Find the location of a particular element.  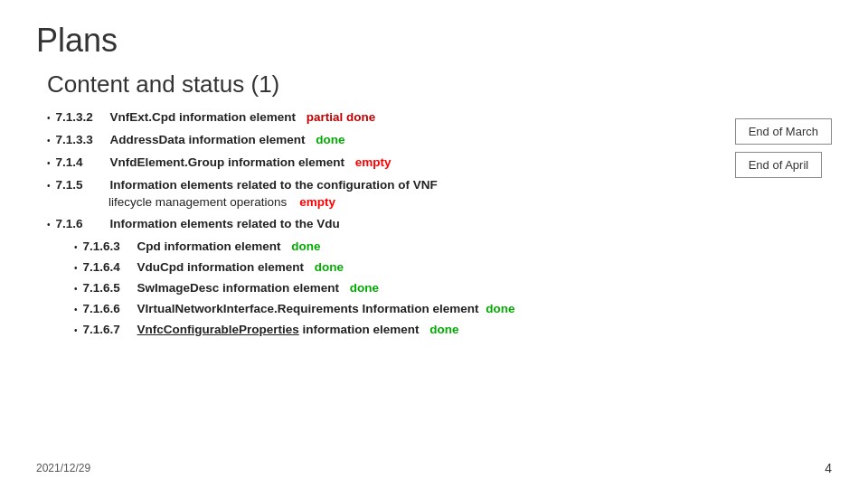

item-description: VduCpd information element done is located at coordinates (427, 267).